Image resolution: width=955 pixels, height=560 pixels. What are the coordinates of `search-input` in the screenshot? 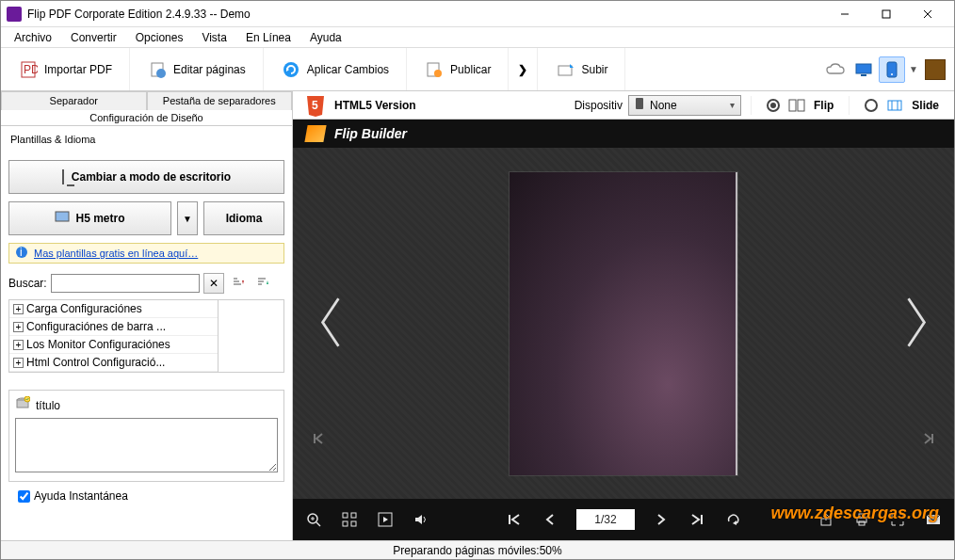 It's located at (125, 283).